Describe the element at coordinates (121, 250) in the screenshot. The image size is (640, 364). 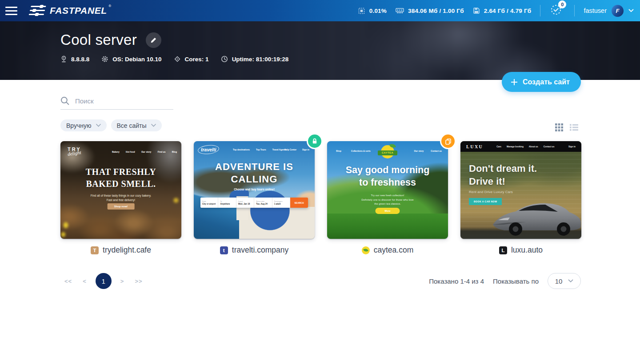
I see `site-domain-link: T trydelight.cafe` at that location.